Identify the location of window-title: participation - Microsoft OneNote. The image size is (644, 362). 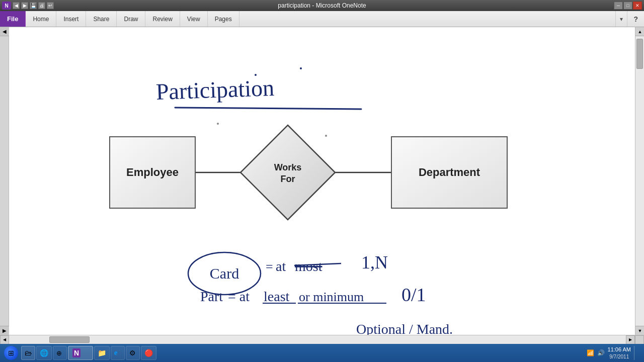
(322, 6).